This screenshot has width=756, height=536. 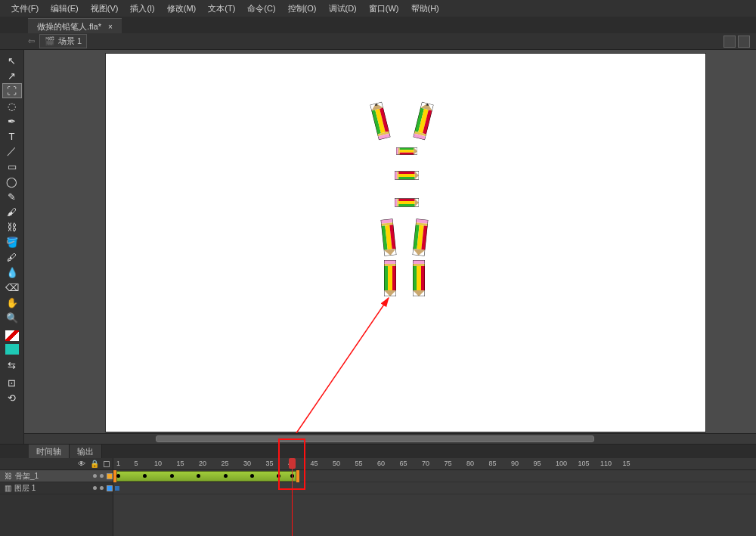 What do you see at coordinates (12, 91) in the screenshot?
I see `free-transform-tool: ⛶` at bounding box center [12, 91].